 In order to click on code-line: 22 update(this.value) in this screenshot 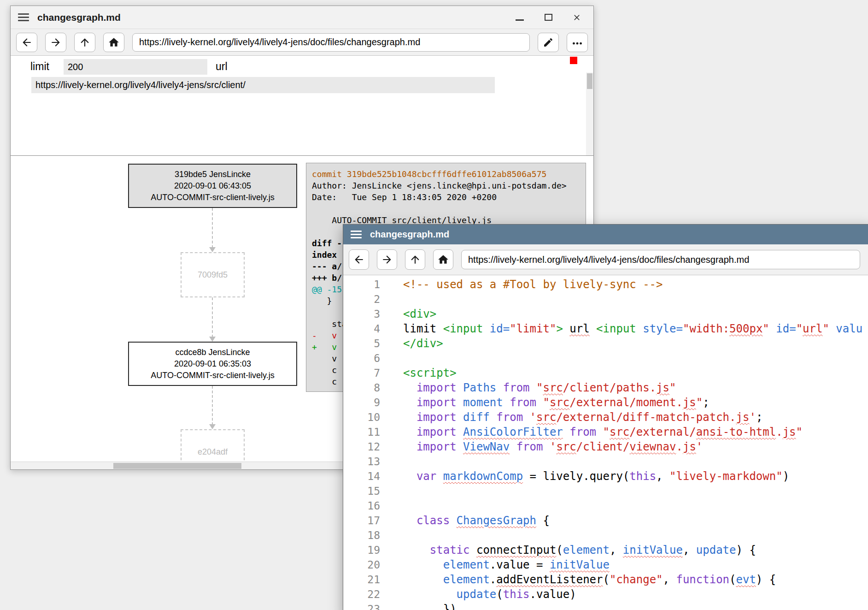, I will do `click(605, 594)`.